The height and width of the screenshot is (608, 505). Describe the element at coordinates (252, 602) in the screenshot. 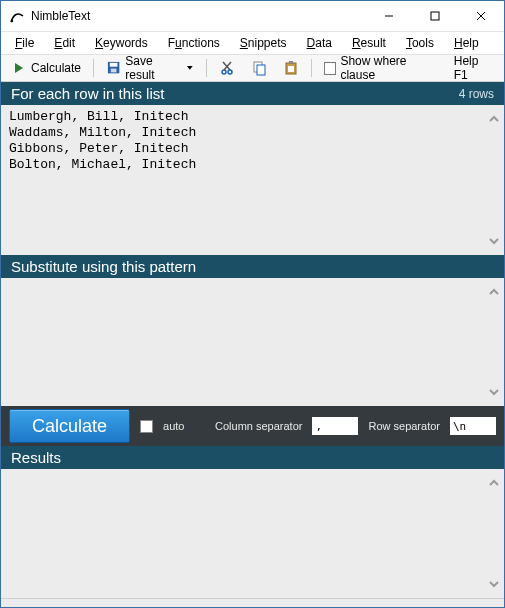

I see `status-bar` at that location.